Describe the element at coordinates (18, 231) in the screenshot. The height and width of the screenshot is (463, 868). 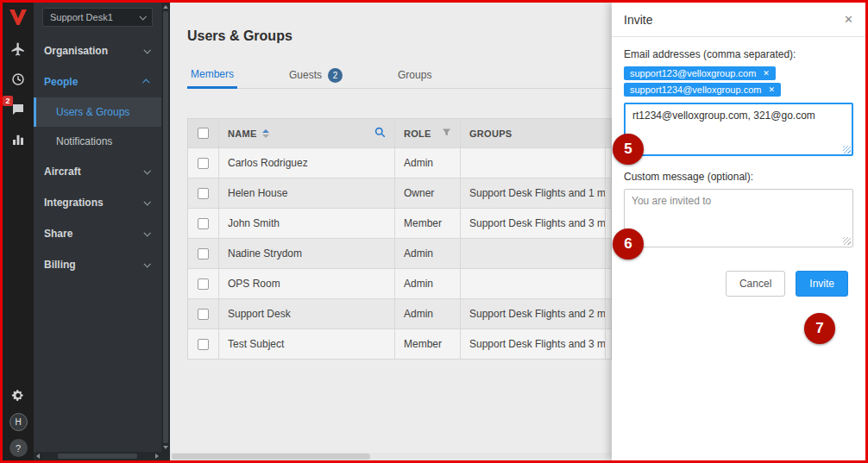
I see `icon-rail: 2 H ?` at that location.